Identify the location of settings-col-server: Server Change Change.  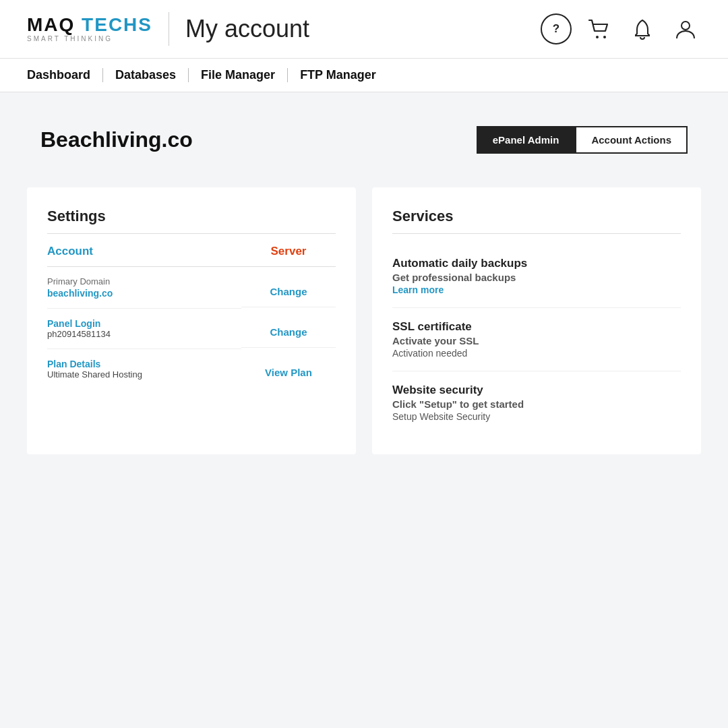
(289, 317).